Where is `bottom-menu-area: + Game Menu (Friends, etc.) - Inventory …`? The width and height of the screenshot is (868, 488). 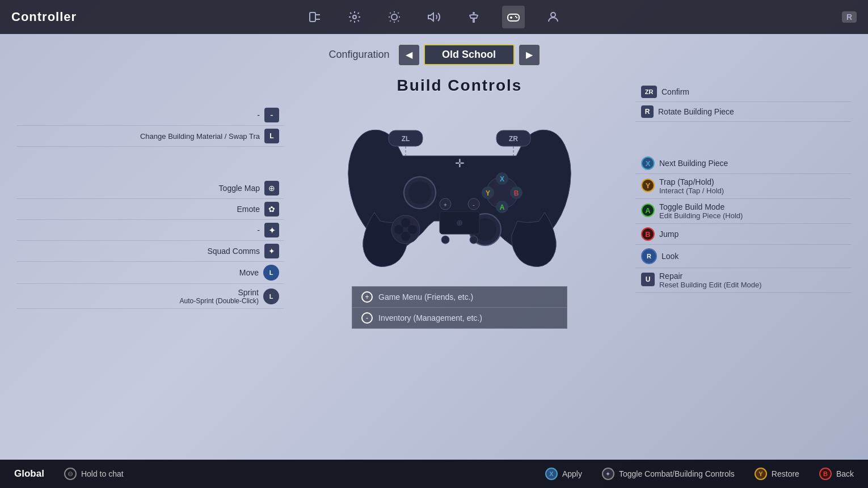 bottom-menu-area: + Game Menu (Friends, etc.) - Inventory … is located at coordinates (460, 307).